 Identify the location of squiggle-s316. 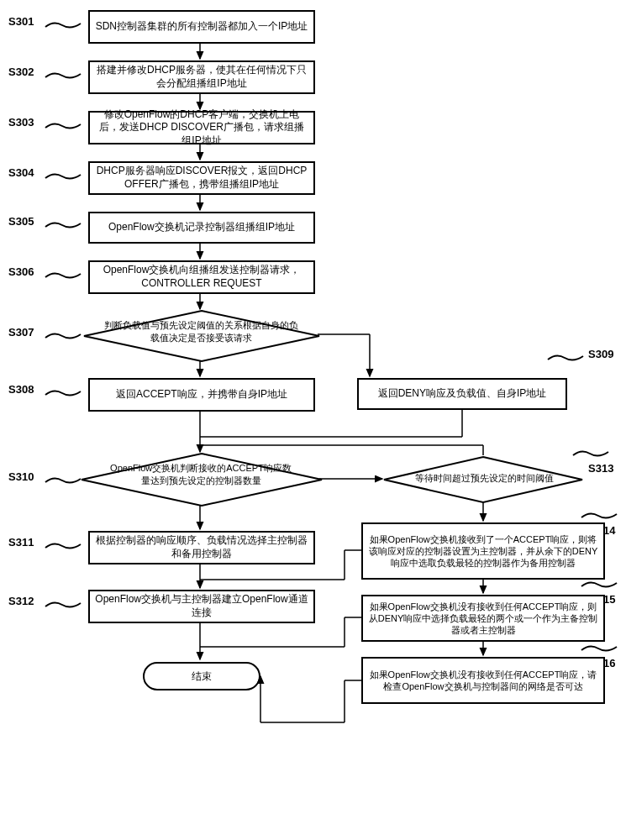
(600, 648).